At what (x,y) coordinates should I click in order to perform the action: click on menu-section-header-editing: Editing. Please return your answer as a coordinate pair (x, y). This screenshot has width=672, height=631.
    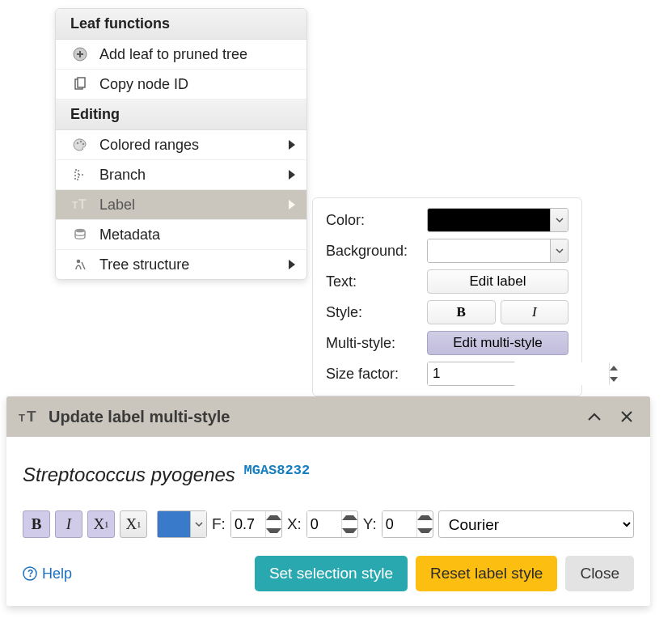
    Looking at the image, I should click on (181, 115).